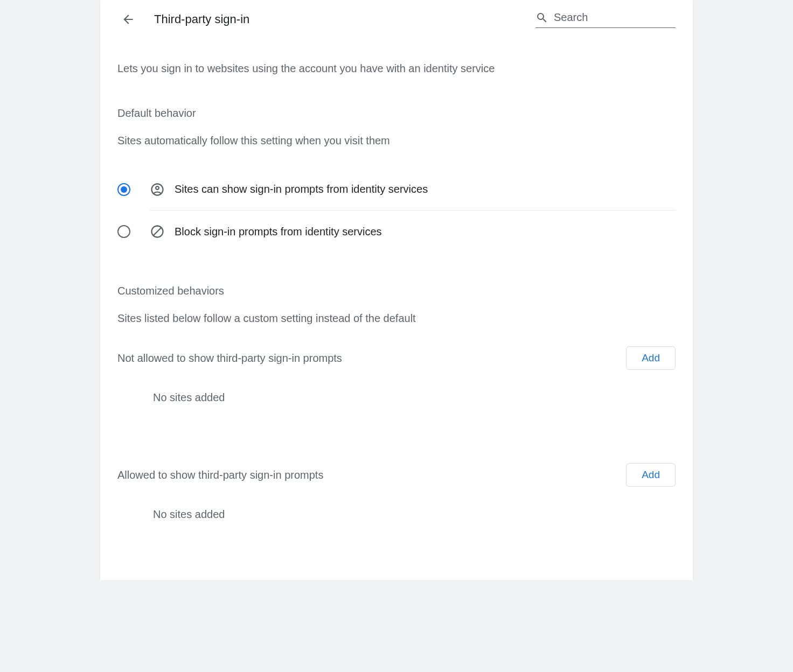  Describe the element at coordinates (201, 19) in the screenshot. I see `page-title: Third-party sign-in` at that location.